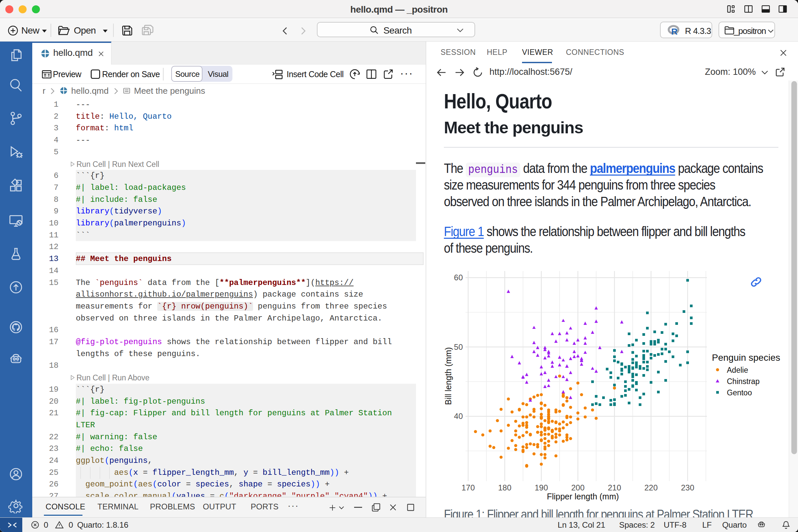  I want to click on svg-text: 210, so click(614, 488).